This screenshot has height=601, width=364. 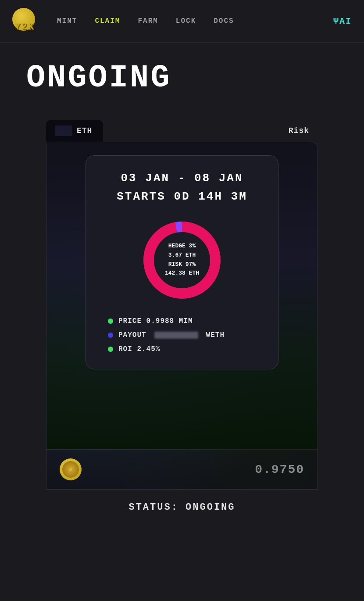 What do you see at coordinates (182, 335) in the screenshot?
I see `stat-payout: PAYOUT WETH` at bounding box center [182, 335].